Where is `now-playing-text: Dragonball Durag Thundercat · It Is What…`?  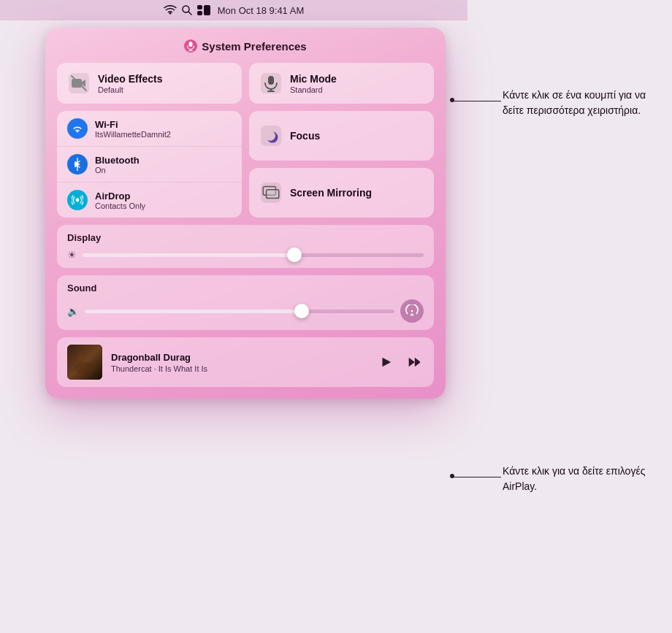
now-playing-text: Dragonball Durag Thundercat · It Is What… is located at coordinates (239, 362).